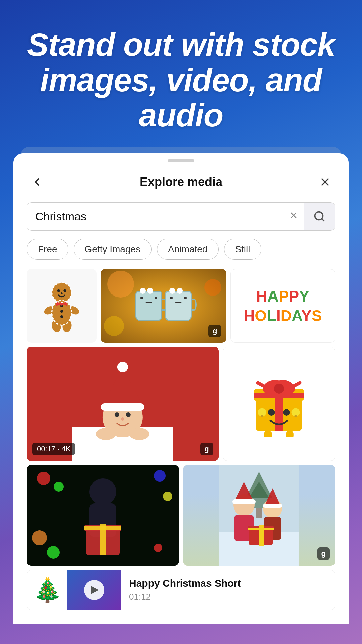  I want to click on filter-row: Free Getty Images Animated Still, so click(181, 254).